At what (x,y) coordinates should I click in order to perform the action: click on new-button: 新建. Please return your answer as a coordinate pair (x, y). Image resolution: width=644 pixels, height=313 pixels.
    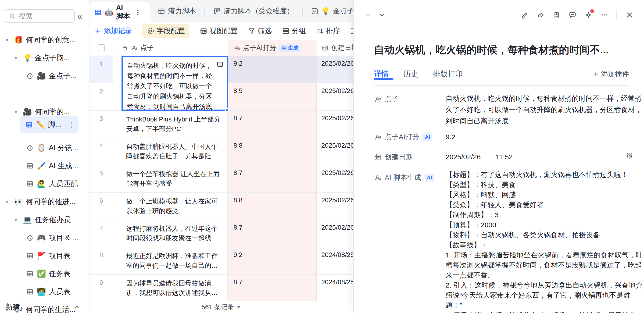
    Looking at the image, I should click on (13, 307).